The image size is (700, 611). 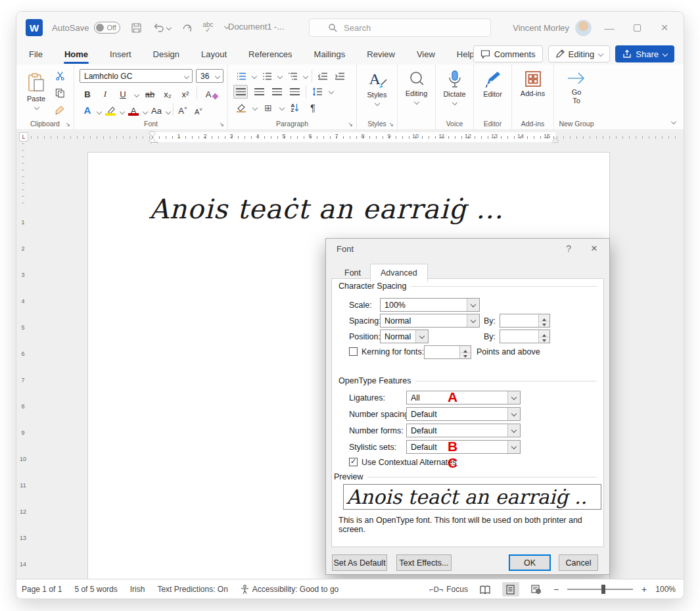 I want to click on text-effects-button: A, so click(x=87, y=109).